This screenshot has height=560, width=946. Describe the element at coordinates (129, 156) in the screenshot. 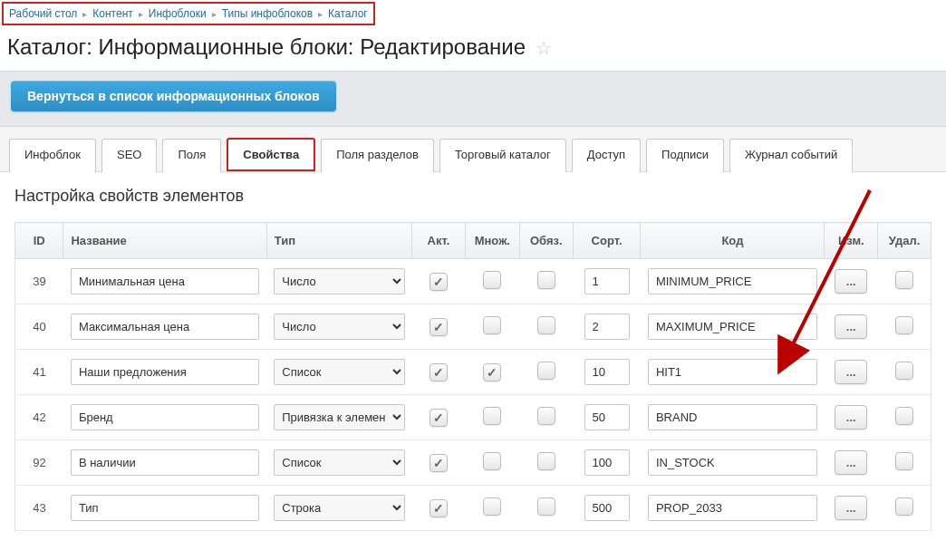

I see `tab-seo: SEO` at that location.